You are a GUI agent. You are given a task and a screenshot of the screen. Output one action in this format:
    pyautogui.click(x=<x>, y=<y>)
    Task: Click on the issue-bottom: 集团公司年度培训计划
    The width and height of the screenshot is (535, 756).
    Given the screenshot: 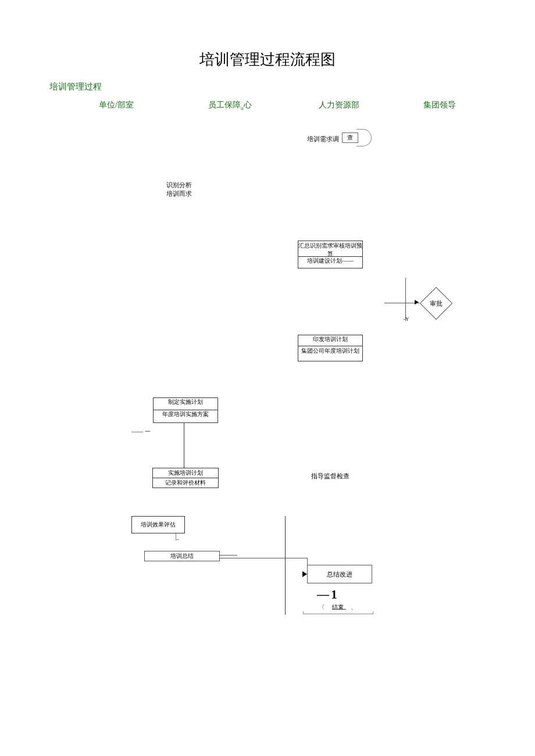 What is the action you would take?
    pyautogui.click(x=330, y=353)
    